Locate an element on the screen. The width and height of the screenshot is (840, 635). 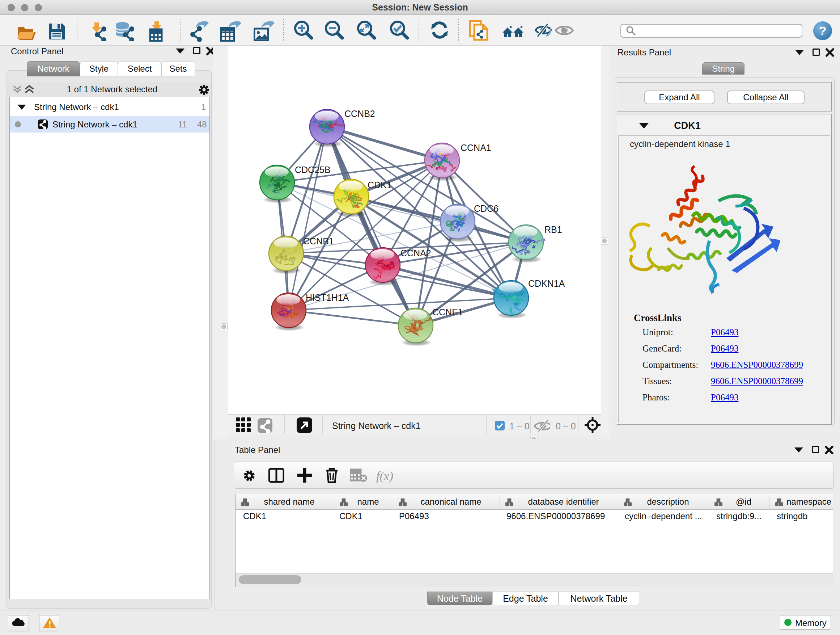
svg-text: CCNE1 is located at coordinates (447, 312).